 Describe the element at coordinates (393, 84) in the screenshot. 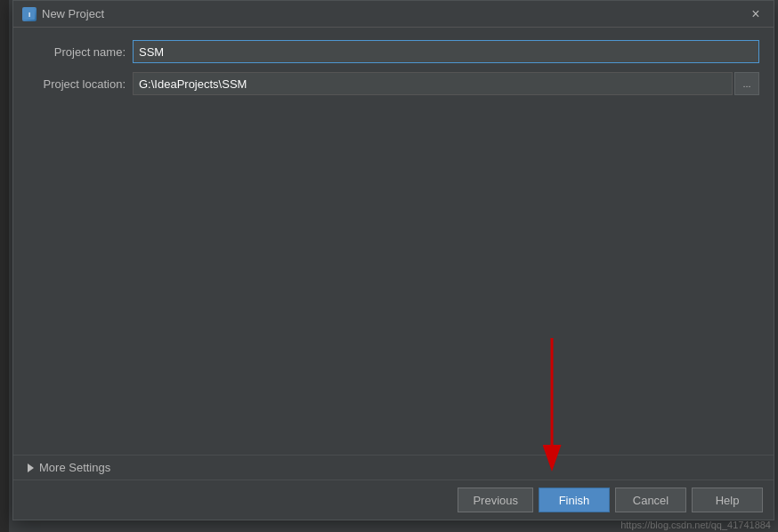

I see `project-location-row: Project location: ...` at that location.